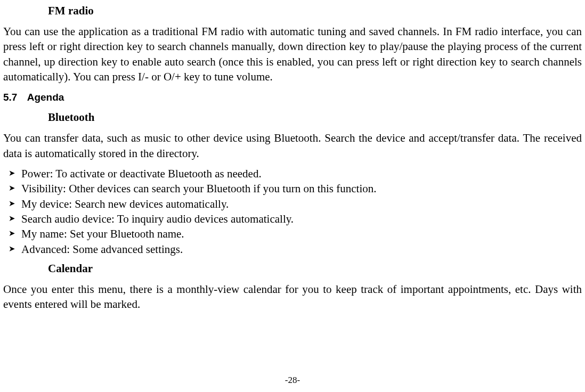 The image size is (585, 392). Describe the element at coordinates (292, 97) in the screenshot. I see `heading-agenda: 5.7 Agenda` at that location.